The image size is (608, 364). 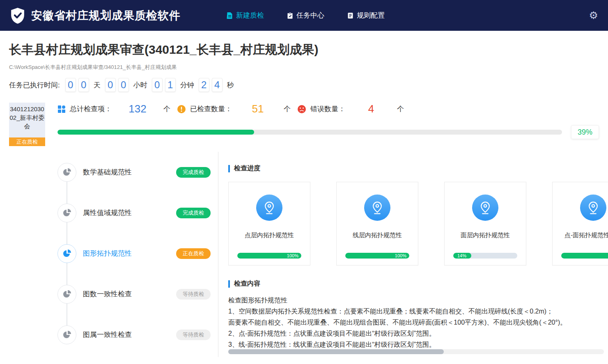 I want to click on content-line: 3、线-面拓扑规范性：线状重点建设项目不能超出“村级行政区划”范围。, so click(x=411, y=345).